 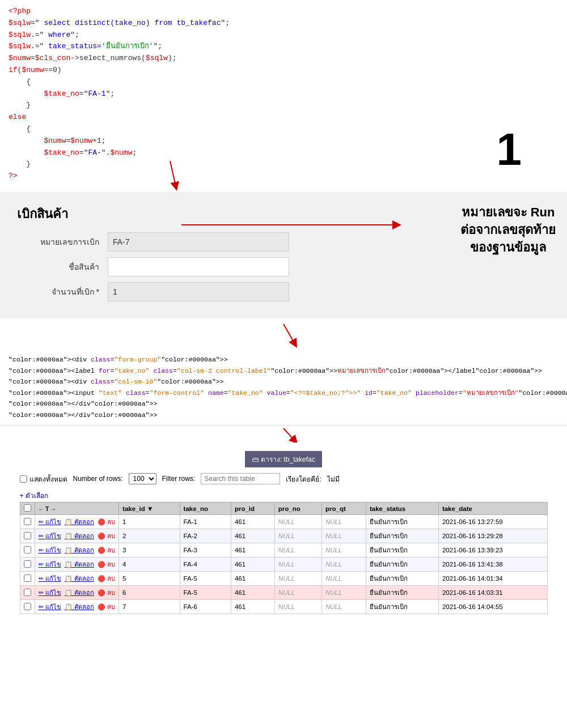 What do you see at coordinates (284, 153) in the screenshot?
I see `code-line: $take_no="FA-".$numw;` at bounding box center [284, 153].